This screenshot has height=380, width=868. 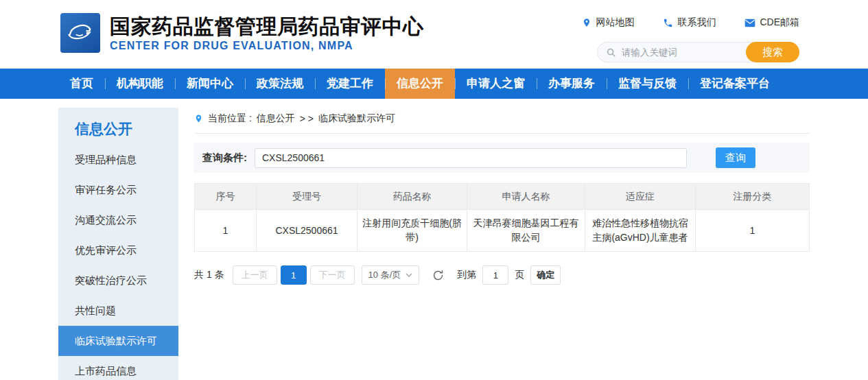 I want to click on search-icon, so click(x=611, y=52).